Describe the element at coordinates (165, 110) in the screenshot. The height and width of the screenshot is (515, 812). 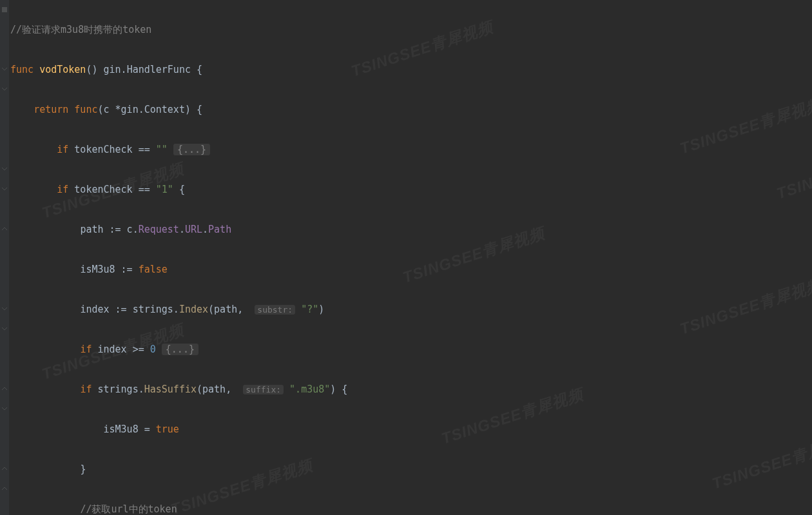
I see `type: Context` at that location.